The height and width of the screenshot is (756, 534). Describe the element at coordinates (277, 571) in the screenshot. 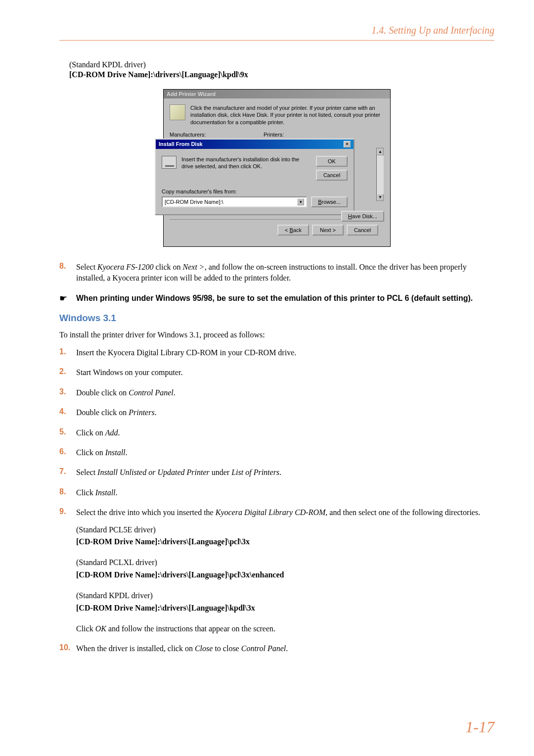

I see `win31-step-9: 9. Select the drive into which you inser…` at that location.